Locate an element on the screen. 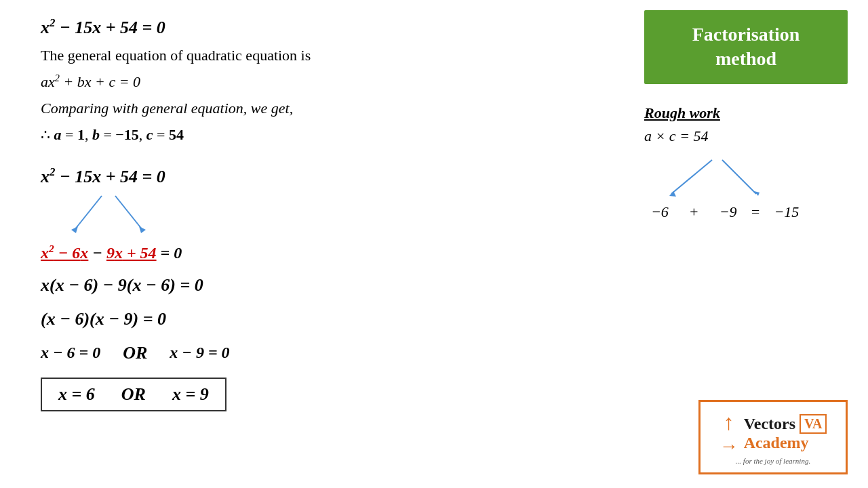  equation-title: x2 − 15x + 54 = 0 is located at coordinates (319, 28).